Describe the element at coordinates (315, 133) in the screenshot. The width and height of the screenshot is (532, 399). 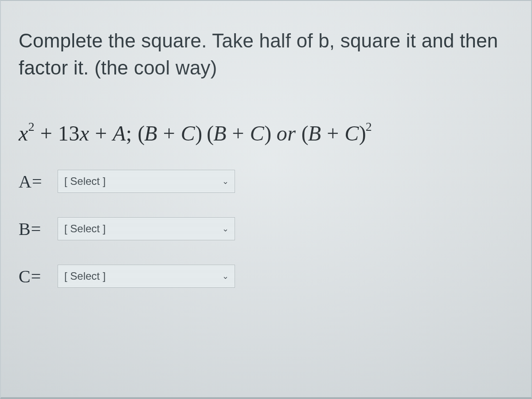
I see `eq-B3: B` at that location.